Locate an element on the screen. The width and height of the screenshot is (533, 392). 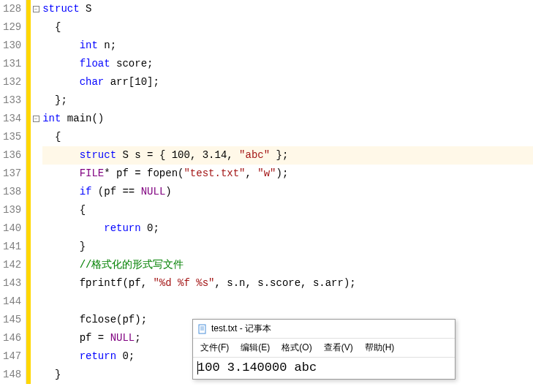
code-line is located at coordinates (288, 301).